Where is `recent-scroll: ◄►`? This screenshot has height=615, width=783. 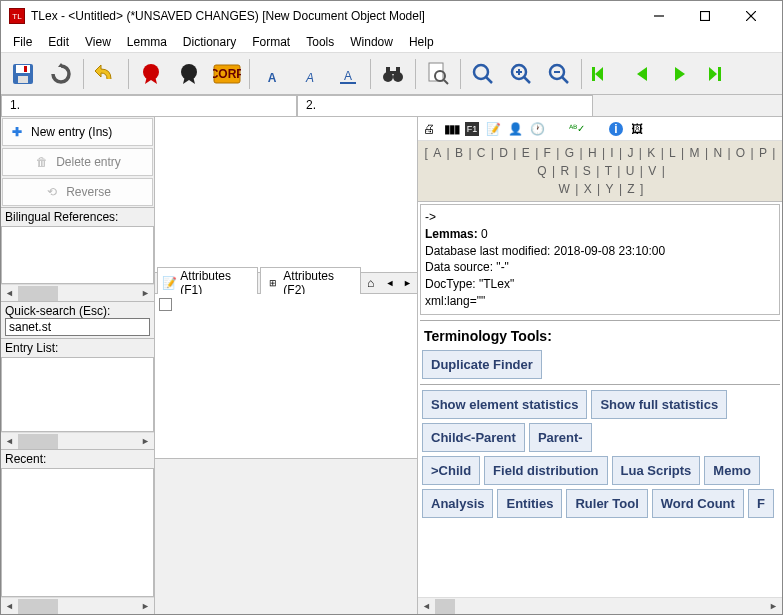
recent-scroll: ◄► is located at coordinates (78, 606).